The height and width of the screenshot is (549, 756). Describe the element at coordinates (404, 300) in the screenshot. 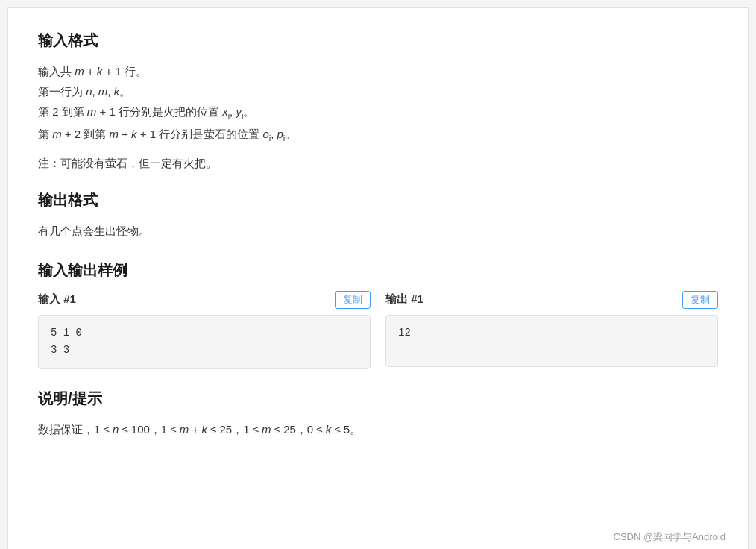

I see `output-label: 输出 #1` at that location.